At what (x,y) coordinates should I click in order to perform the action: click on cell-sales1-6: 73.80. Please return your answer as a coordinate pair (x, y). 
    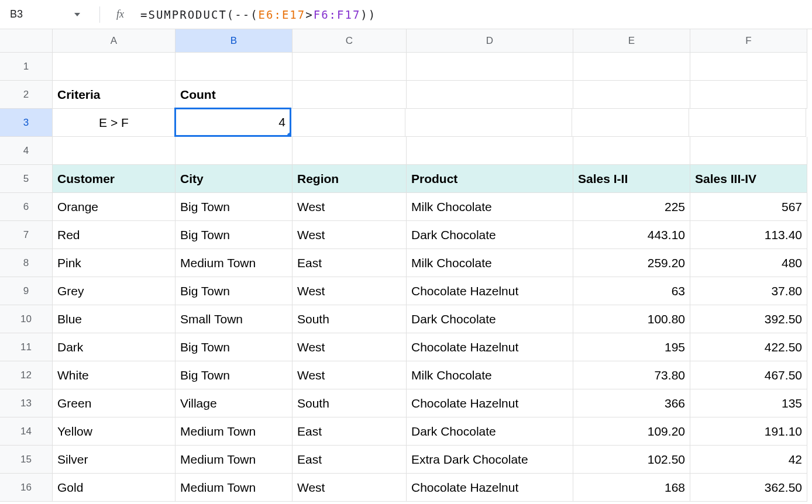
    Looking at the image, I should click on (632, 375).